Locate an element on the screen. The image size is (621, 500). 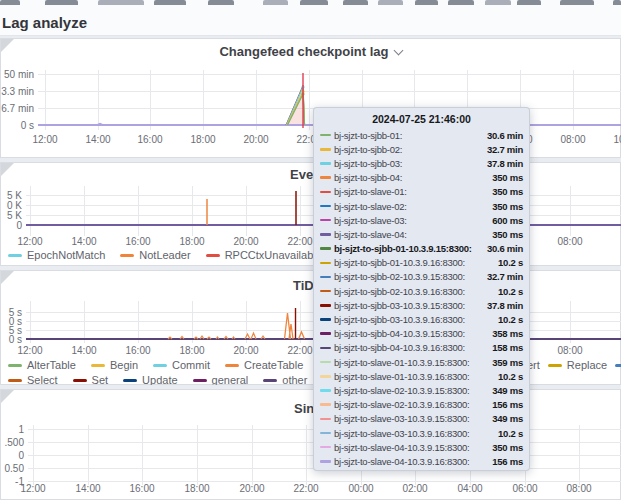
legend-item: Replace is located at coordinates (578, 365).